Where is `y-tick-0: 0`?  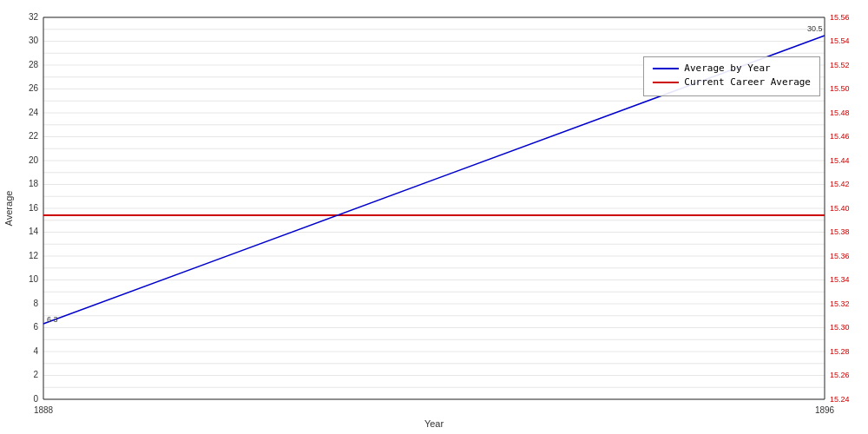 y-tick-0: 0 is located at coordinates (36, 399).